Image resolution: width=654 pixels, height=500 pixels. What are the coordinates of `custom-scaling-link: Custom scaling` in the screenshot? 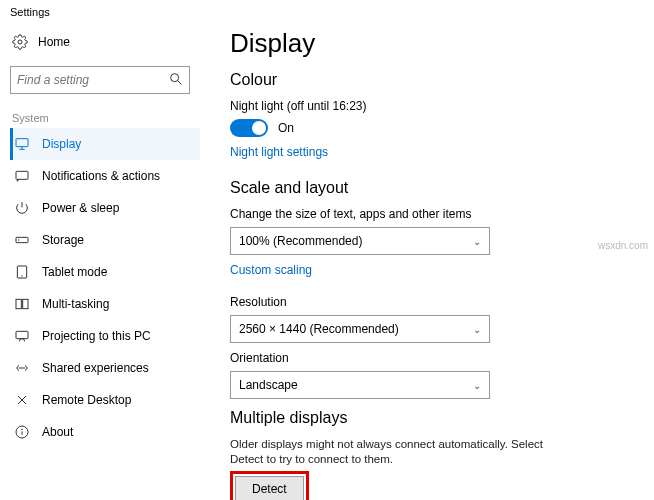 It's located at (271, 270).